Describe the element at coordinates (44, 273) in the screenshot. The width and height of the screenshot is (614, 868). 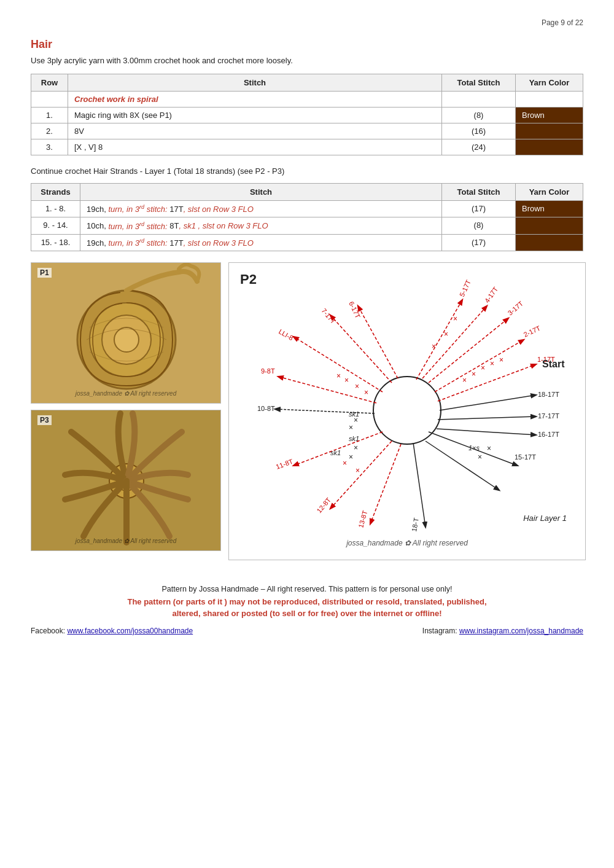
I see `p1-label: P1` at that location.